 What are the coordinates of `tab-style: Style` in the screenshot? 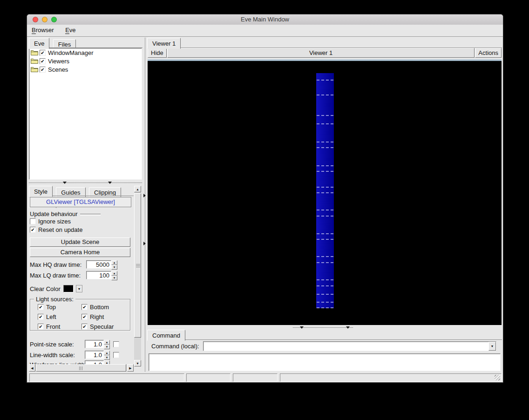 It's located at (41, 191).